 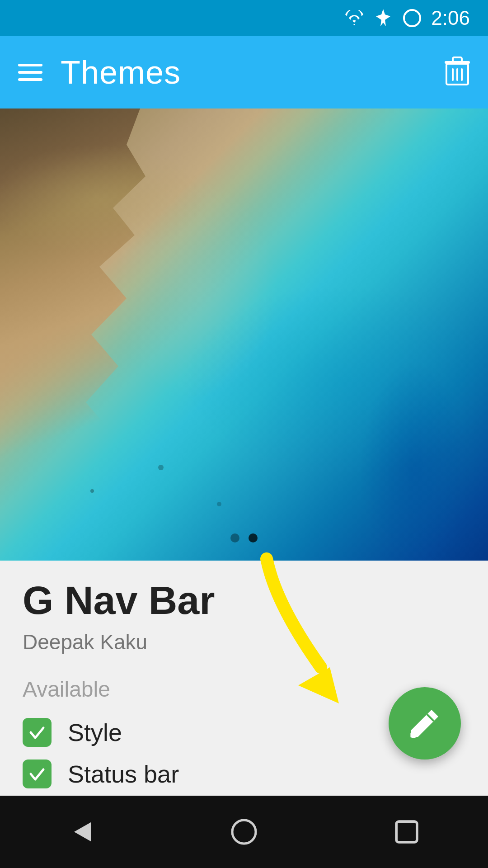 I want to click on airplane-icon, so click(x=383, y=18).